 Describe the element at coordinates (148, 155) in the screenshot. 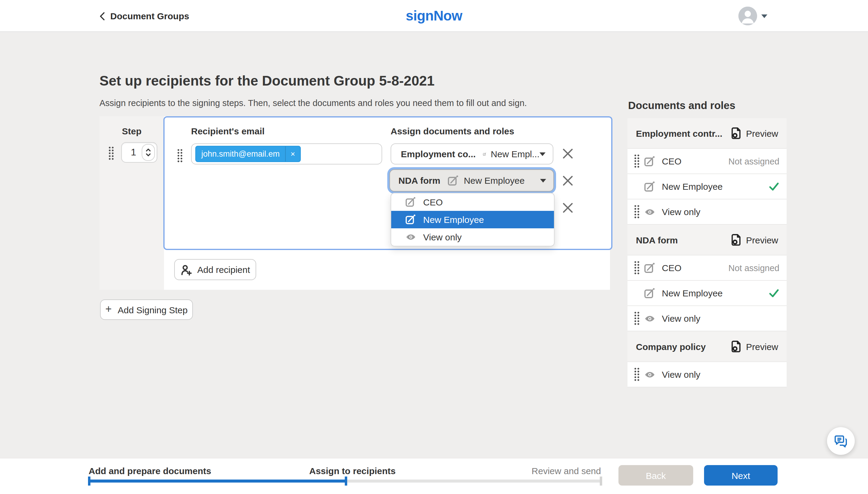

I see `spinner-down-icon` at that location.